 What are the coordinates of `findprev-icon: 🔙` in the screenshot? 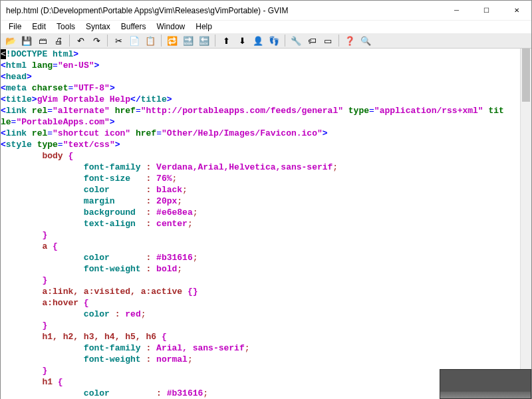 It's located at (204, 41).